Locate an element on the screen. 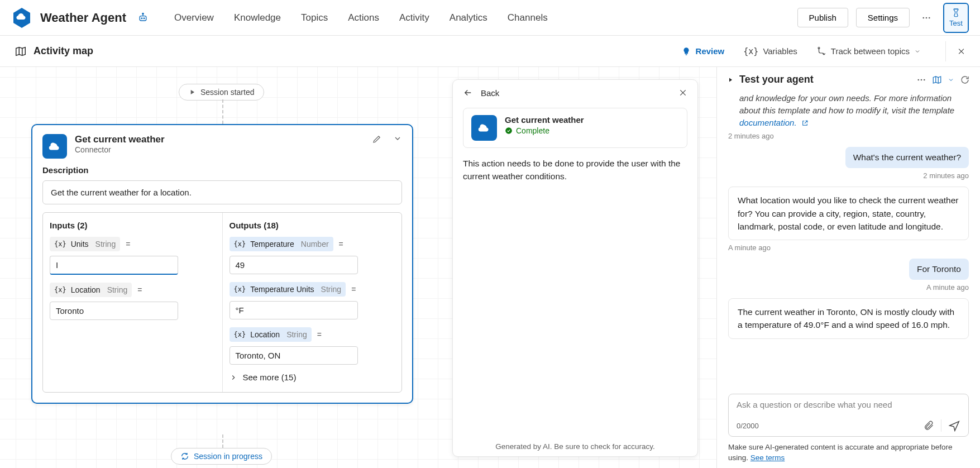  nav-analytics: Analytics is located at coordinates (469, 18).